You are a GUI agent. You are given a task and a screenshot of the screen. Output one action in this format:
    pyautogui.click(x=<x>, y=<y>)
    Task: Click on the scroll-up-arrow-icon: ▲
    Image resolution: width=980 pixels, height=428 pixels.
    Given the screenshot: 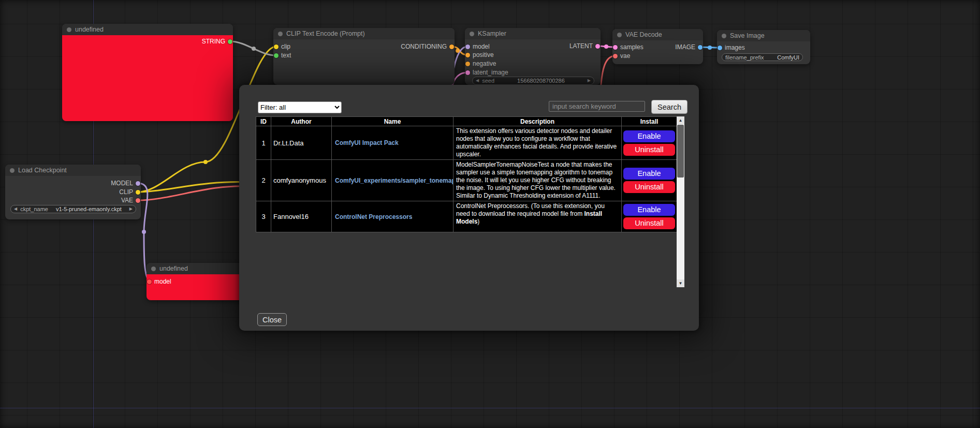 What is the action you would take?
    pyautogui.click(x=680, y=120)
    